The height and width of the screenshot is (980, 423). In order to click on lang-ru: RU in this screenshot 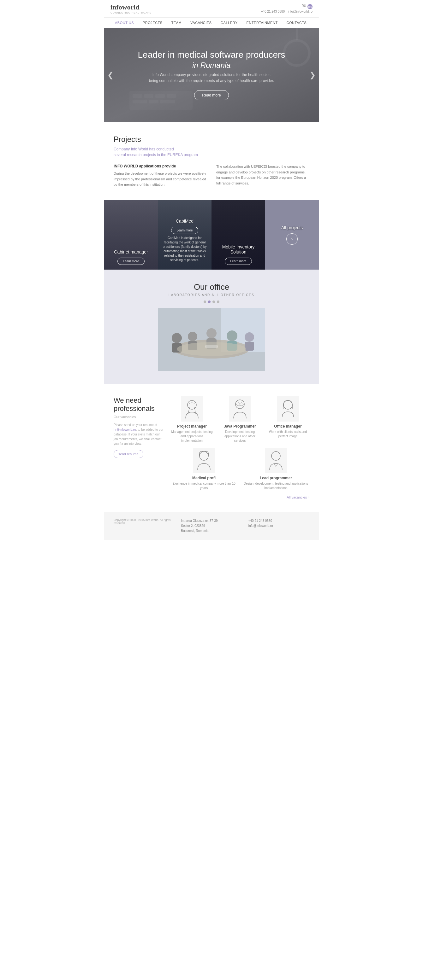, I will do `click(304, 7)`.